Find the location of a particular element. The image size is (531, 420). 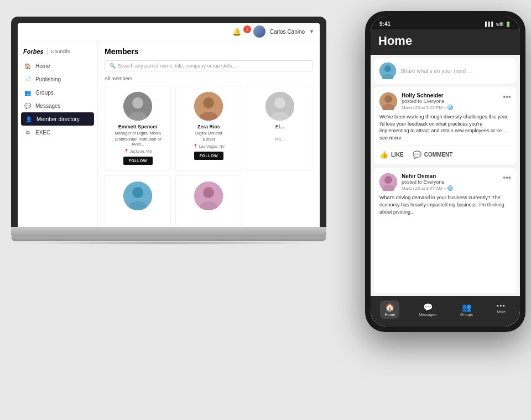

share-box: Share what's on your mind ... is located at coordinates (445, 71).